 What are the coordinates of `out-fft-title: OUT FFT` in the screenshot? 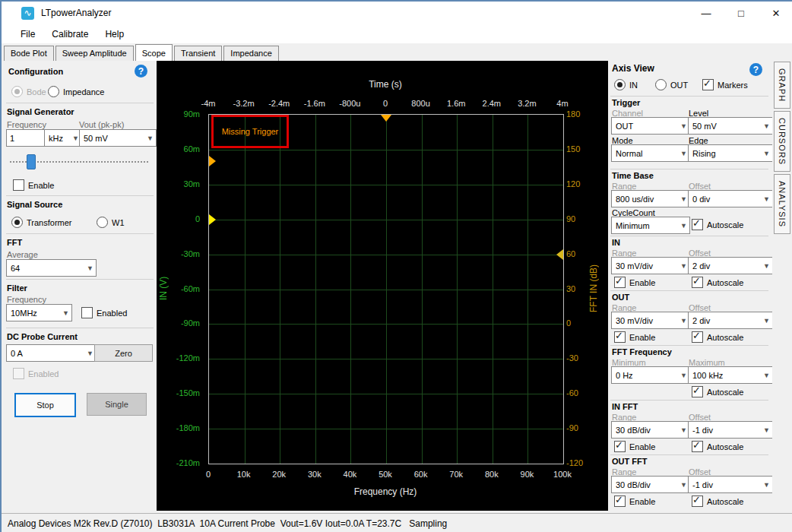 It's located at (629, 461).